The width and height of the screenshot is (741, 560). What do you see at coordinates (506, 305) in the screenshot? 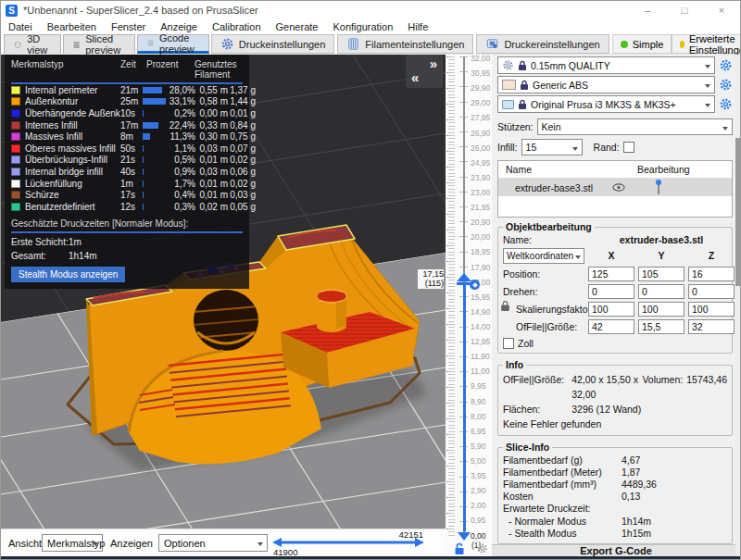
I see `uniform-scale-lock-icon` at bounding box center [506, 305].